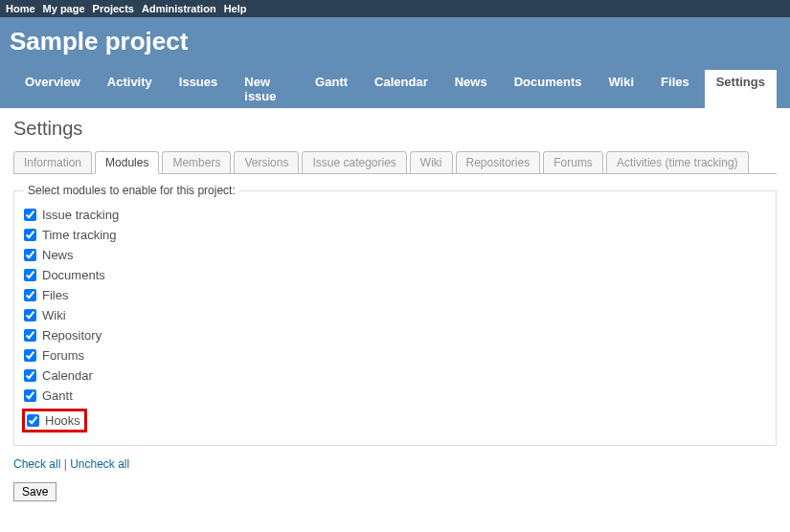 The width and height of the screenshot is (790, 532). Describe the element at coordinates (33, 421) in the screenshot. I see `module-checkbox-hooks` at that location.